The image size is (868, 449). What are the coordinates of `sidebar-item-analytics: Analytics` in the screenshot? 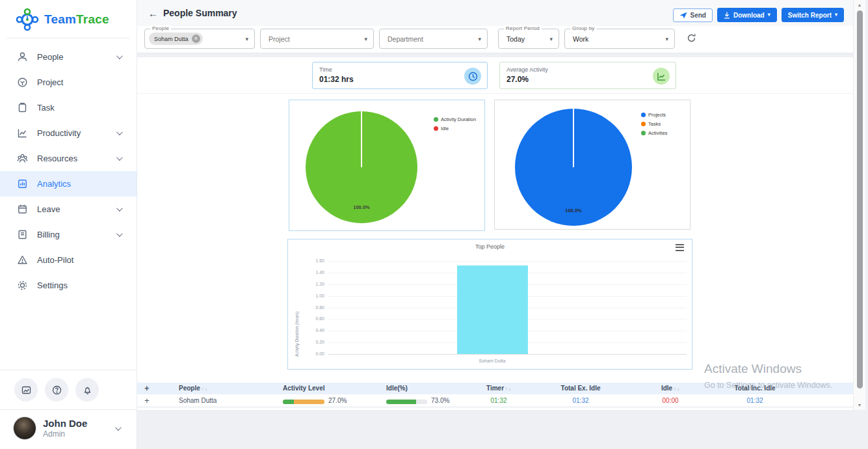 It's located at (68, 184).